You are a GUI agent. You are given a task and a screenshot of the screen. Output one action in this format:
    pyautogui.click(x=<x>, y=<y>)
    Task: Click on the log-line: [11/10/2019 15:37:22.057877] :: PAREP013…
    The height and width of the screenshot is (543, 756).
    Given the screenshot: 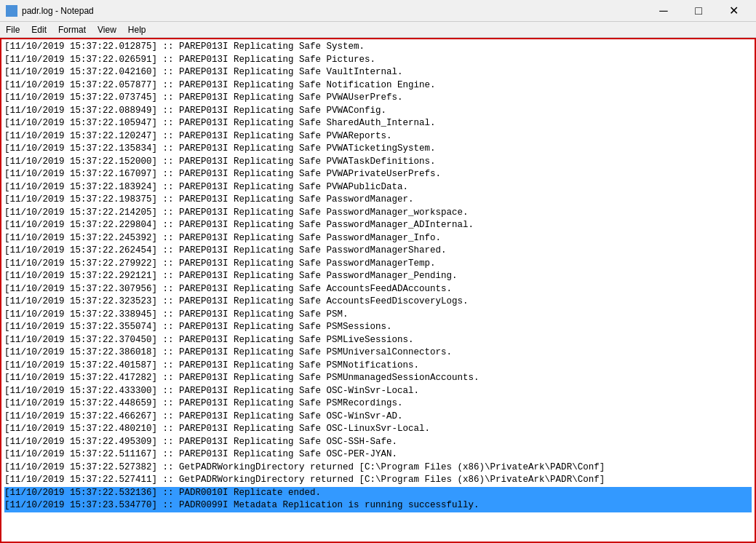 What is the action you would take?
    pyautogui.click(x=378, y=86)
    